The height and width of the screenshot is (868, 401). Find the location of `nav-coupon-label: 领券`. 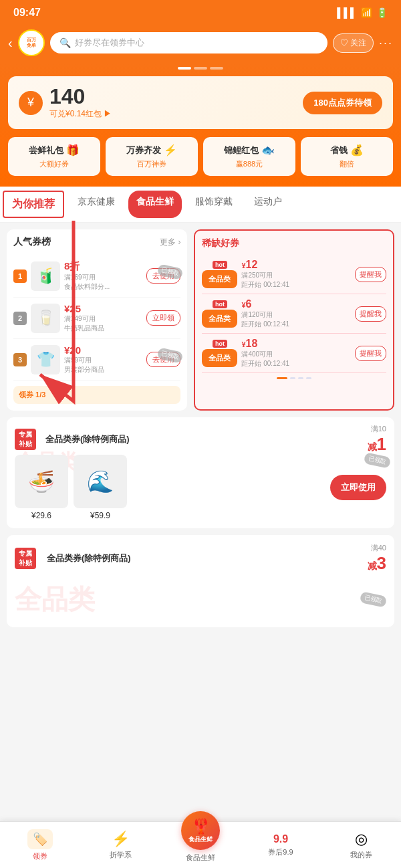

nav-coupon-label: 领券 is located at coordinates (40, 856).